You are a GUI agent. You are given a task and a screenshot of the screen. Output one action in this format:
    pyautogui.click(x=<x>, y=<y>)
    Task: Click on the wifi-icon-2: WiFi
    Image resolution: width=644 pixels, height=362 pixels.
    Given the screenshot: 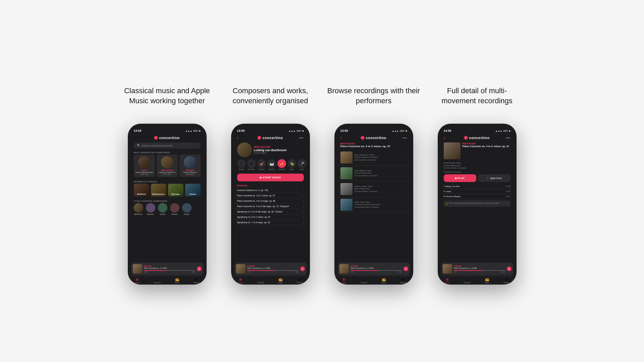 What is the action you would take?
    pyautogui.click(x=299, y=131)
    